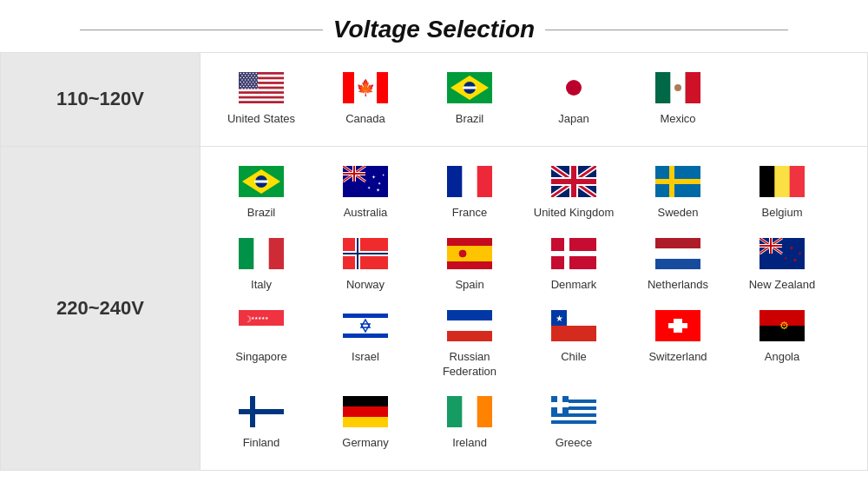  Describe the element at coordinates (261, 330) in the screenshot. I see `flag-sg: ☽ ★★★★★` at that location.